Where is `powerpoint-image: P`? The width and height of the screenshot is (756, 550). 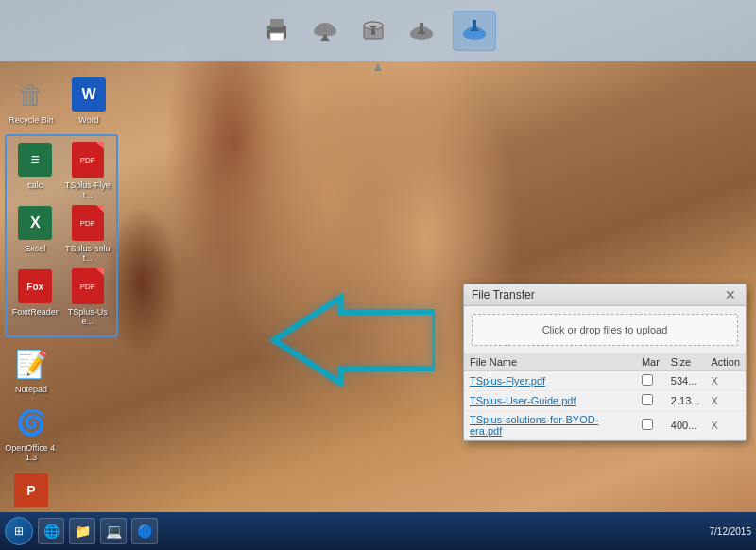
powerpoint-image: P is located at coordinates (31, 490).